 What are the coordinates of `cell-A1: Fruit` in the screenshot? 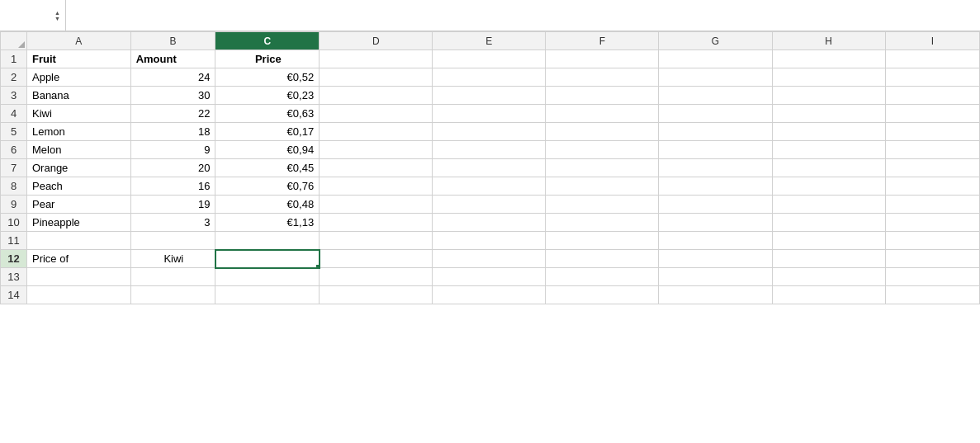 It's located at (78, 59).